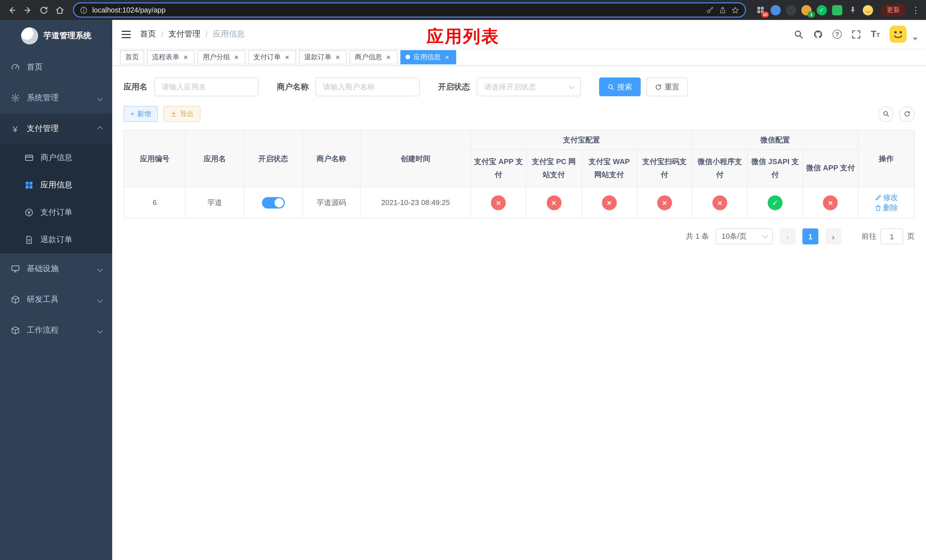 The height and width of the screenshot is (560, 926). I want to click on sidebar: 芋道管理系统 首页 系统管理 ¥ 支付管理, so click(56, 290).